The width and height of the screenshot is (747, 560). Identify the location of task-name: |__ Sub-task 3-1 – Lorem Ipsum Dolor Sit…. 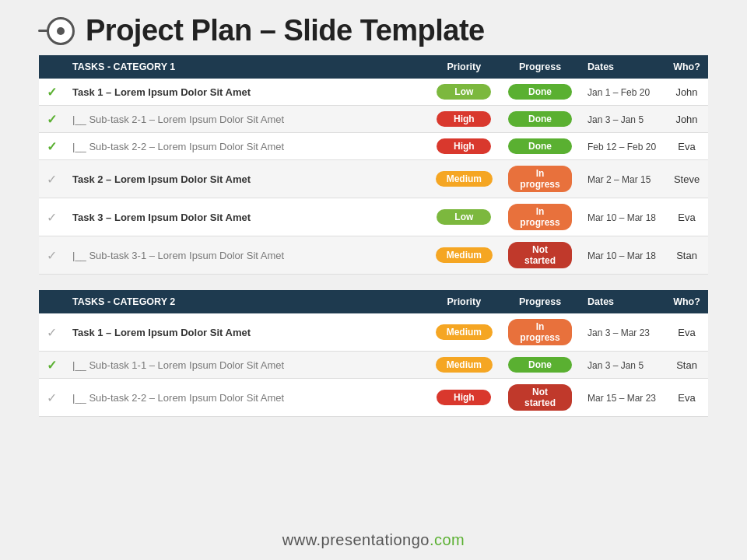
(178, 255).